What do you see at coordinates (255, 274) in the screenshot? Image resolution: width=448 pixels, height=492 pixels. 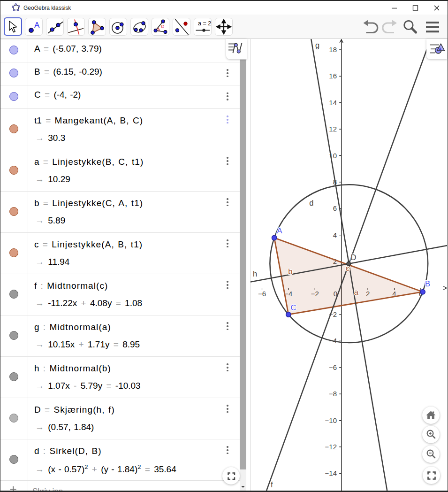 I see `svg-text: h` at bounding box center [255, 274].